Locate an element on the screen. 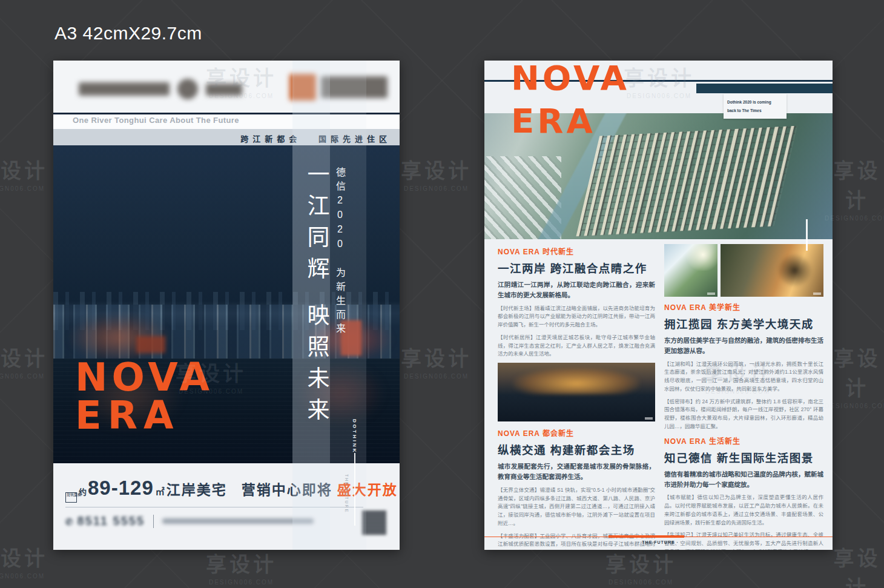 The width and height of the screenshot is (884, 588). photo-lakeside-jogger is located at coordinates (691, 270).